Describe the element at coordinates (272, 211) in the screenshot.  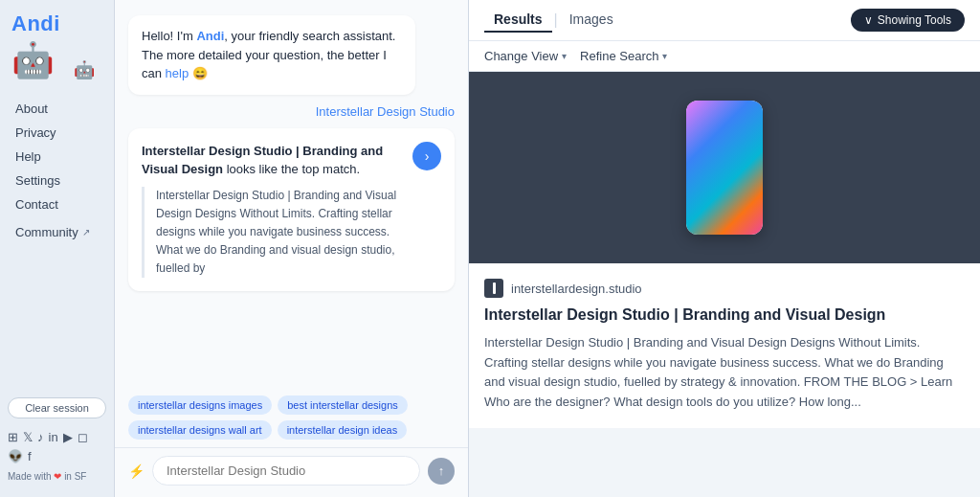
I see `top-match-text: Interstellar Design Studio | Branding an…` at that location.